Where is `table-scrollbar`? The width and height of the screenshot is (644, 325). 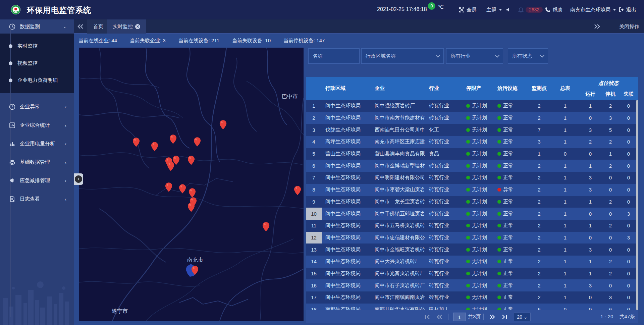
table-scrollbar is located at coordinates (637, 205).